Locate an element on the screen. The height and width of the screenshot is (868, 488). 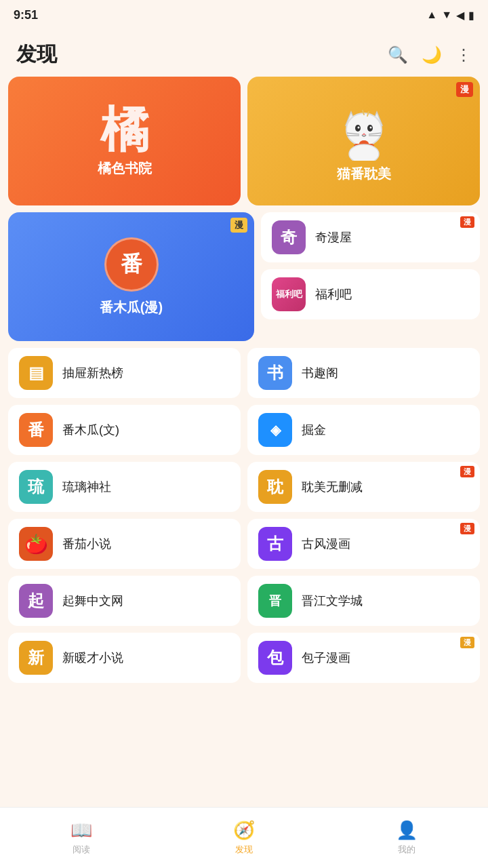
profile-nav-label: 我的 is located at coordinates (407, 850).